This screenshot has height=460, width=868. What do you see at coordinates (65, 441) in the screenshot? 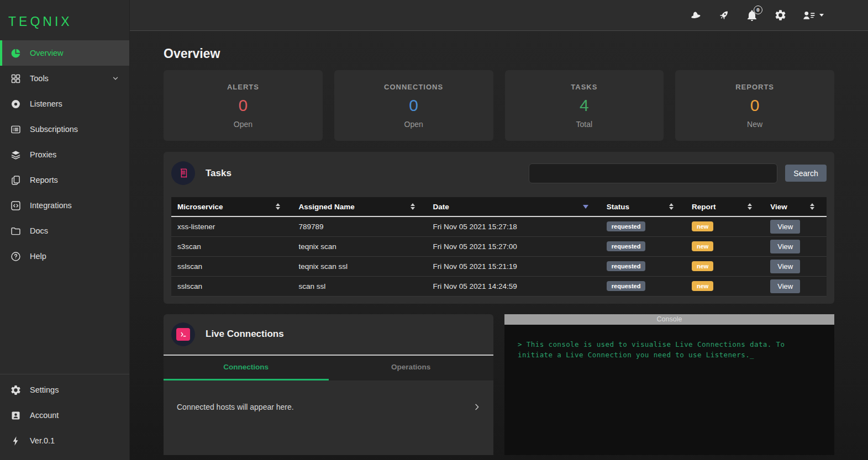
I see `sidebar-item-version: Ver.0.1` at bounding box center [65, 441].